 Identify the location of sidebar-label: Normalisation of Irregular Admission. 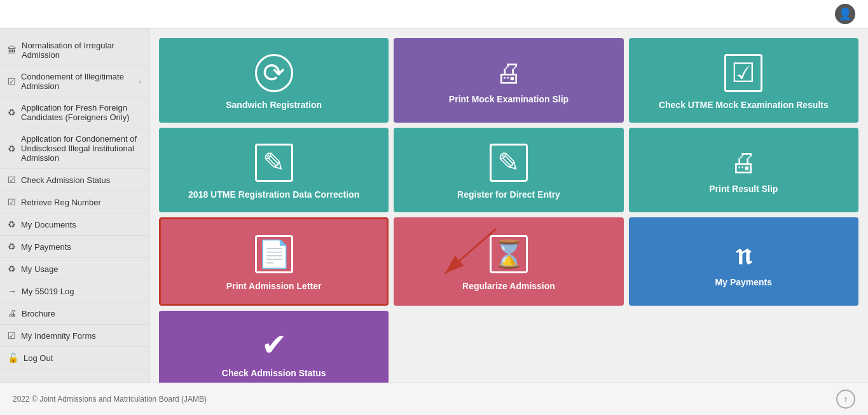
(81, 50).